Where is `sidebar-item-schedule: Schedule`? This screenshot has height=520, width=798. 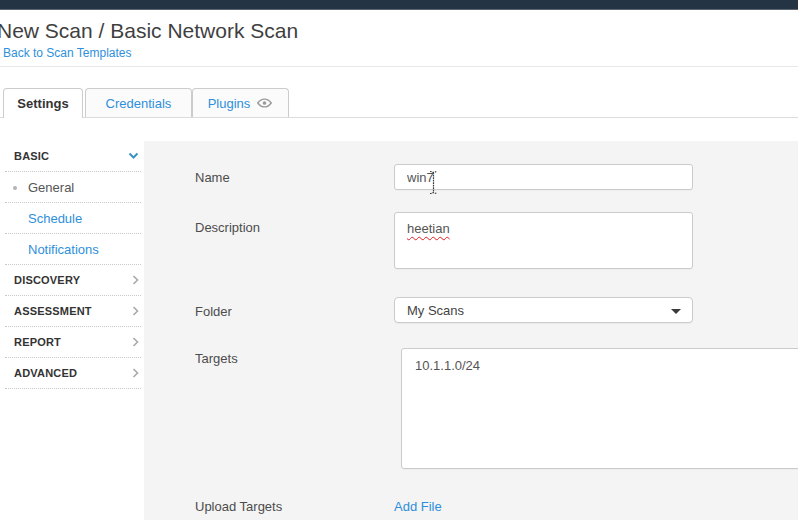
sidebar-item-schedule: Schedule is located at coordinates (73, 218).